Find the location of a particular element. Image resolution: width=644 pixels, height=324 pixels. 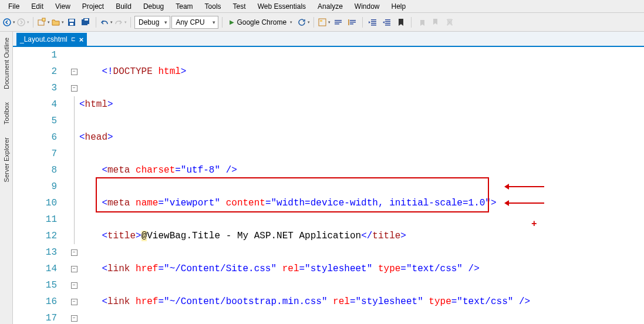

nav-forward-button: ▾ is located at coordinates (23, 22).